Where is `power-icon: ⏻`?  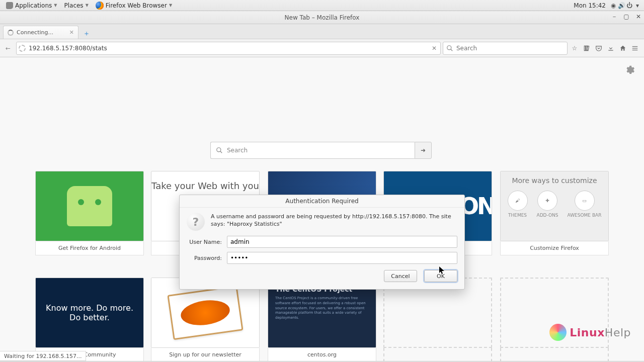
power-icon: ⏻ is located at coordinates (629, 6).